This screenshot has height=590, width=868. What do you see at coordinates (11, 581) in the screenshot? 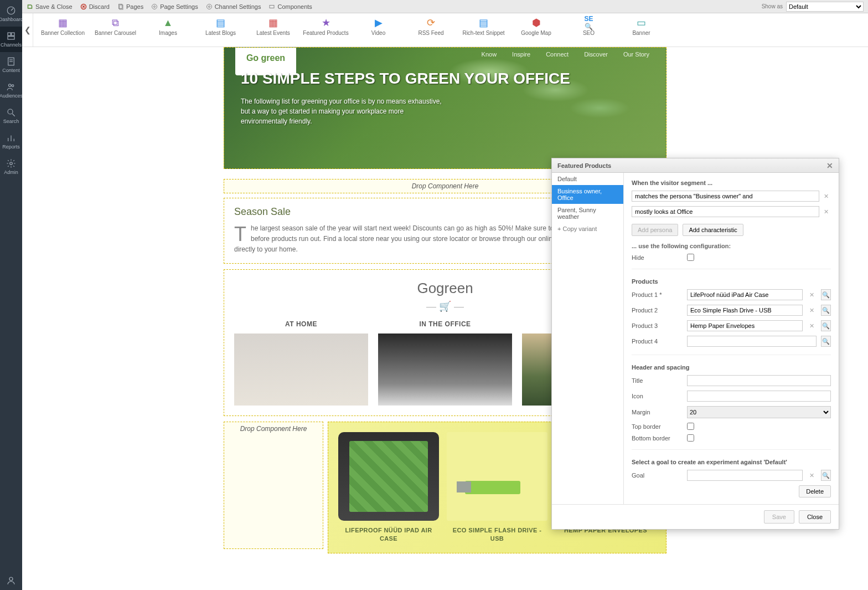
I see `rail-user` at bounding box center [11, 581].